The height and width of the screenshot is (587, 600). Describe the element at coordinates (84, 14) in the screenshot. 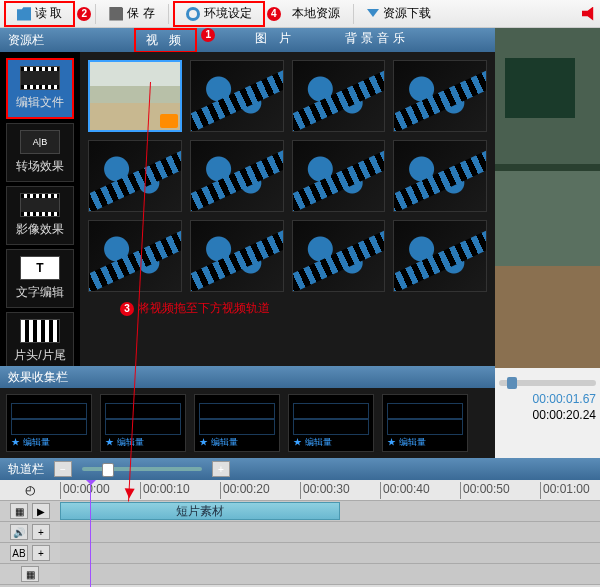

I see `badge-2: 2` at that location.